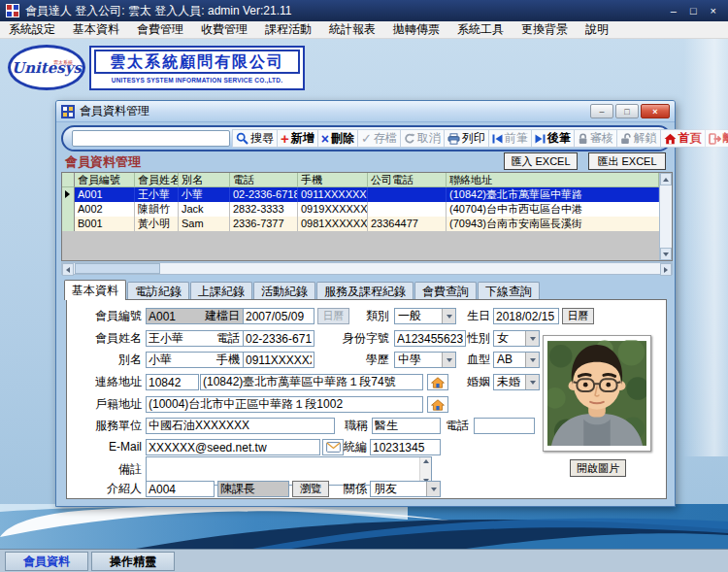 The image size is (728, 572). I want to click on col-alias: 別名, so click(204, 181).